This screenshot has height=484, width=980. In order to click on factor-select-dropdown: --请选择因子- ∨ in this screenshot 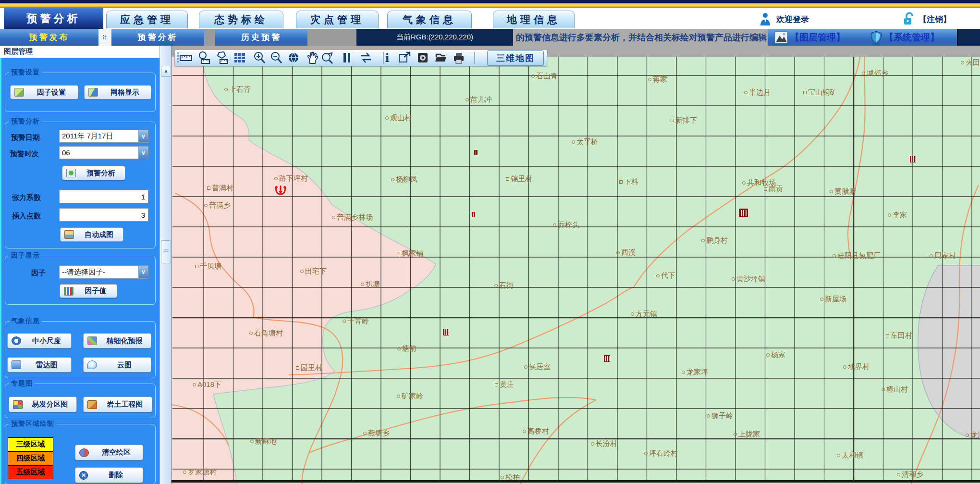, I will do `click(104, 272)`.